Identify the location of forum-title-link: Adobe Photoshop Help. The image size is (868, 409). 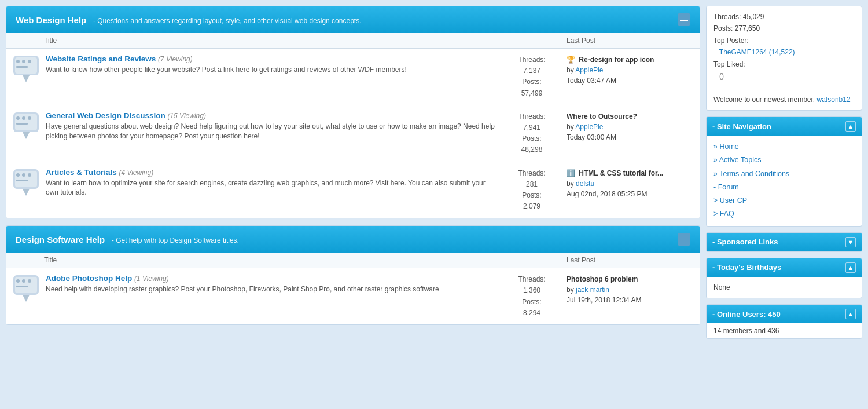
(89, 278).